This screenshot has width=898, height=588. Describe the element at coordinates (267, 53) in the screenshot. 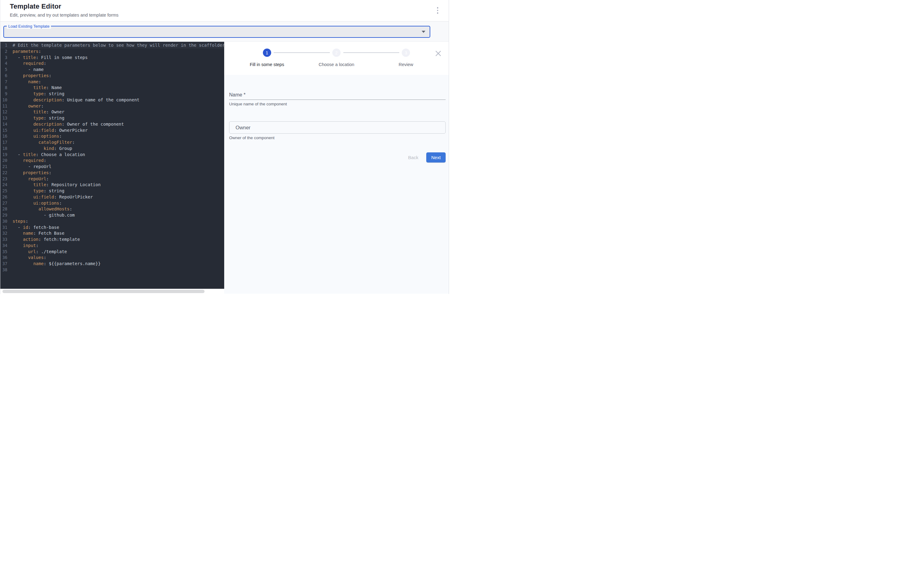

I see `step-number-badge: 1` at that location.